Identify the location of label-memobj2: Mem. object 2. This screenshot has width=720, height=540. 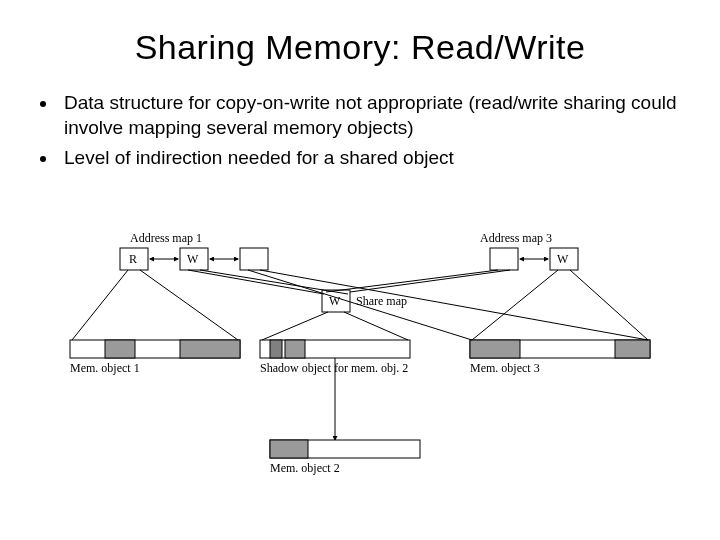
(305, 468).